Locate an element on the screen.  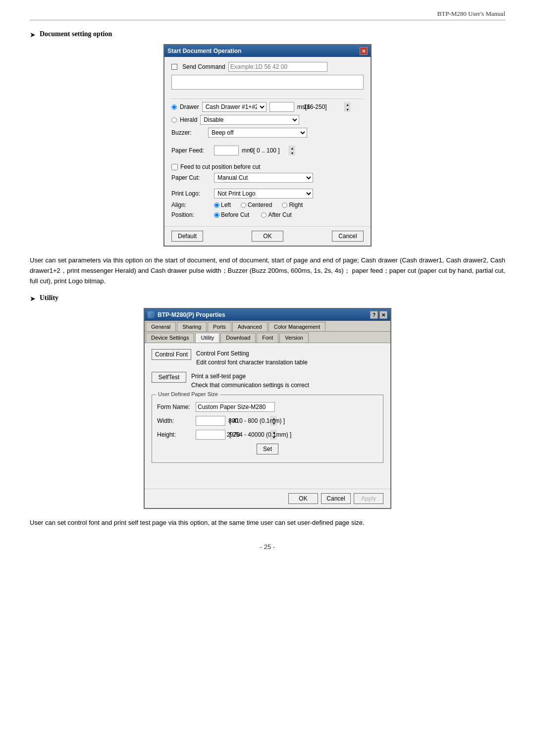
align-radio-group: Left Centered Right is located at coordinates (259, 205).